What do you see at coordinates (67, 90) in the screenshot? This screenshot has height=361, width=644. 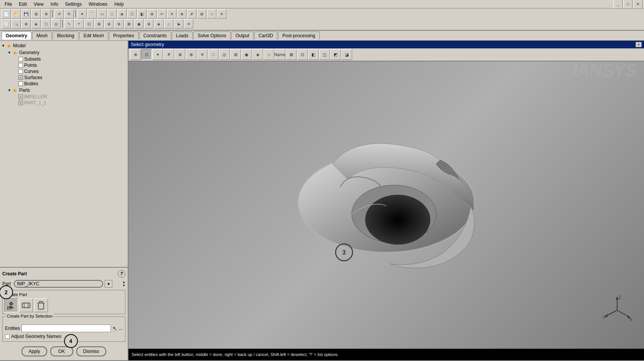 I see `tree-parts: ▼ ▶ Parts` at bounding box center [67, 90].